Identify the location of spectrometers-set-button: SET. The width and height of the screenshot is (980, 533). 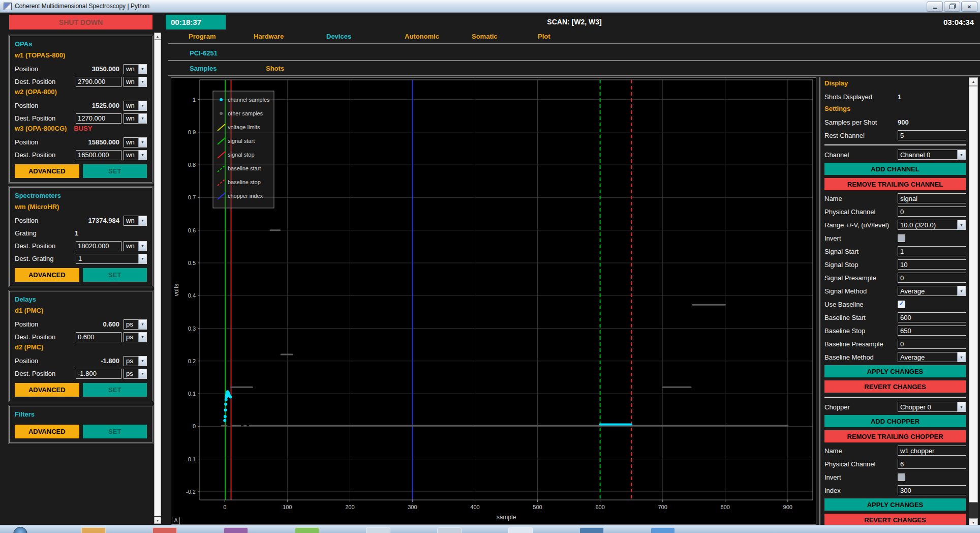
(115, 275).